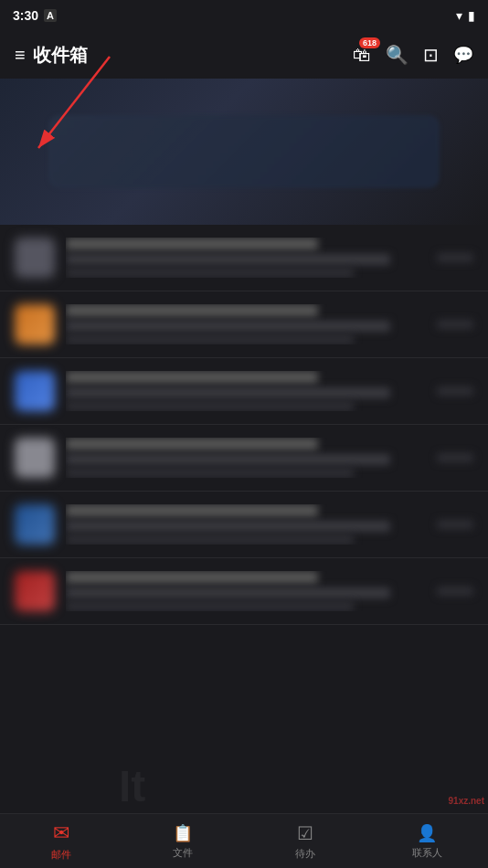 The image size is (488, 868). I want to click on nav-item-todo: ☑ 待办, so click(305, 842).